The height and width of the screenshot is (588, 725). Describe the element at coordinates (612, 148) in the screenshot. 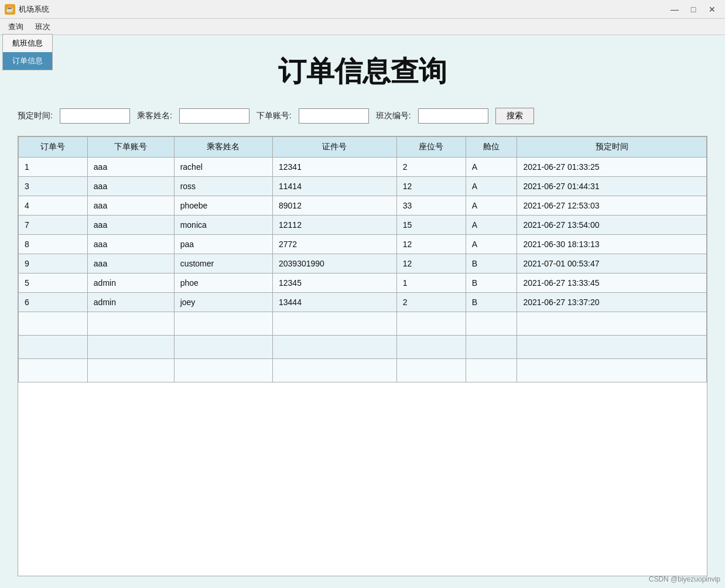

I see `col-header-time: 预定时间` at that location.